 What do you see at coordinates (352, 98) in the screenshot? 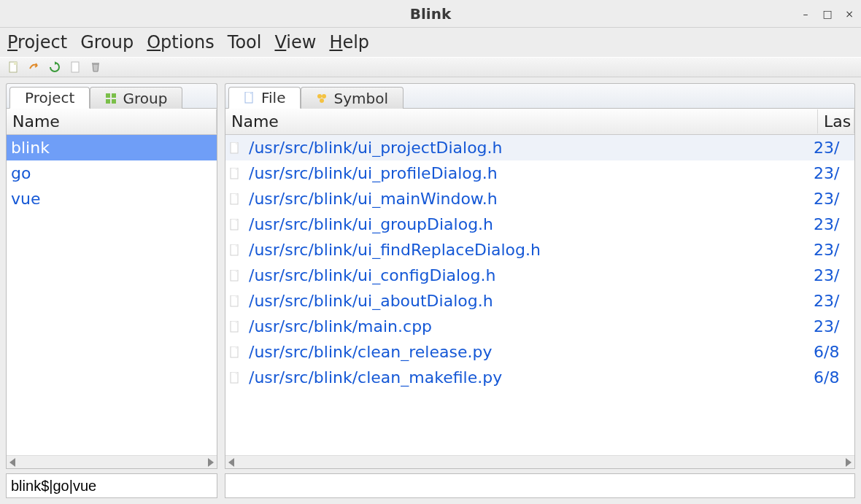
I see `tab-symbol: Symbol` at bounding box center [352, 98].